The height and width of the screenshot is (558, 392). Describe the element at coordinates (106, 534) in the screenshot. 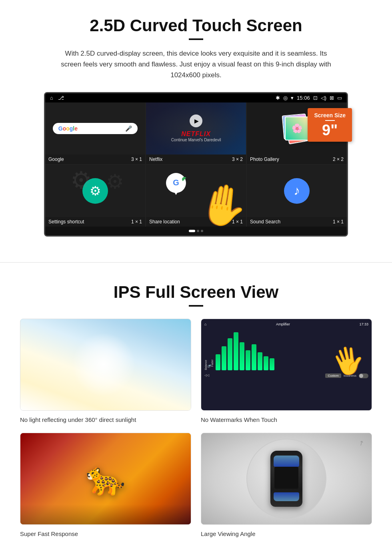

I see `cheetah-caption: Super Fast Response` at that location.